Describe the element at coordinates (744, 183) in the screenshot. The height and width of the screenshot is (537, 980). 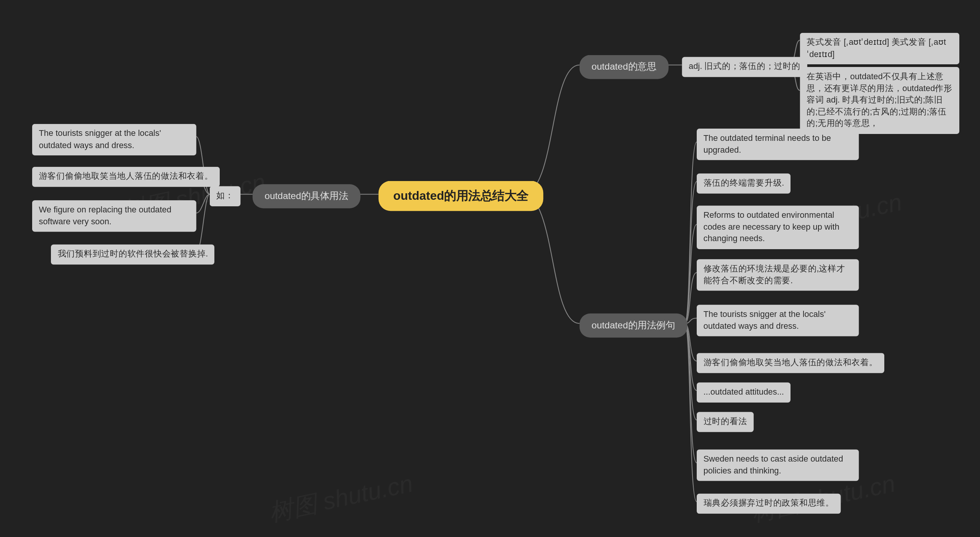
I see `example-item: 落伍的终端需要升级.` at that location.